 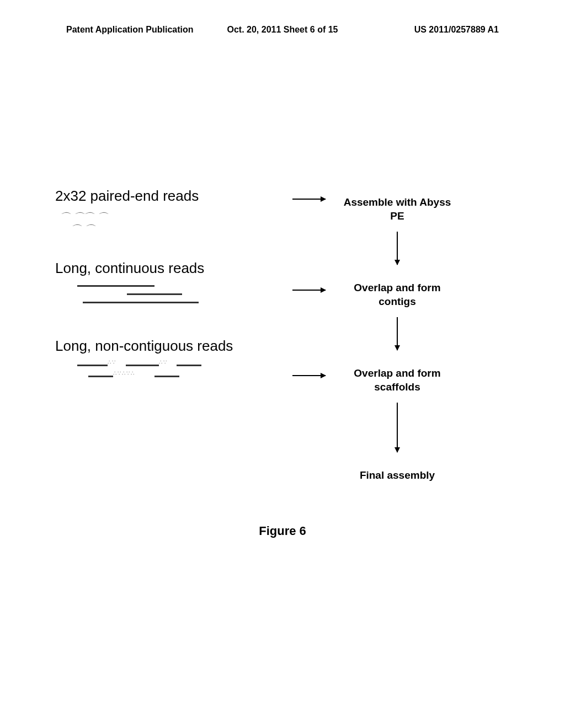 I want to click on header-publication-number: US 2011/0257889 A1, so click(x=427, y=30).